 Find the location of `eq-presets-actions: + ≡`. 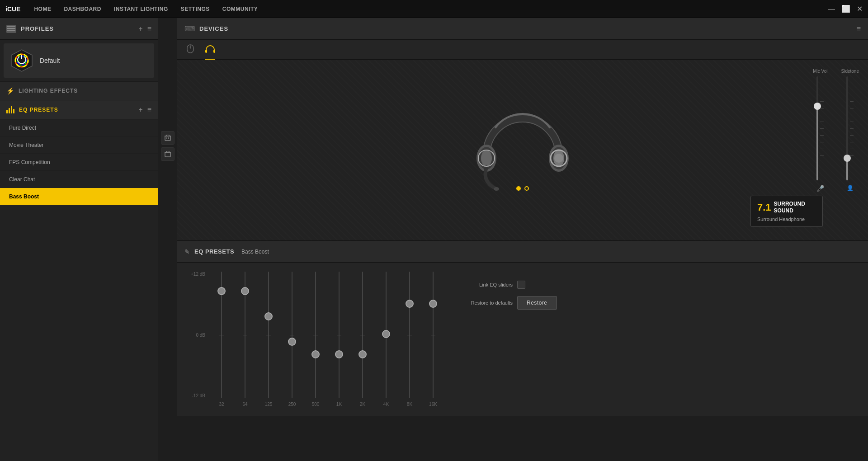

eq-presets-actions: + ≡ is located at coordinates (145, 110).